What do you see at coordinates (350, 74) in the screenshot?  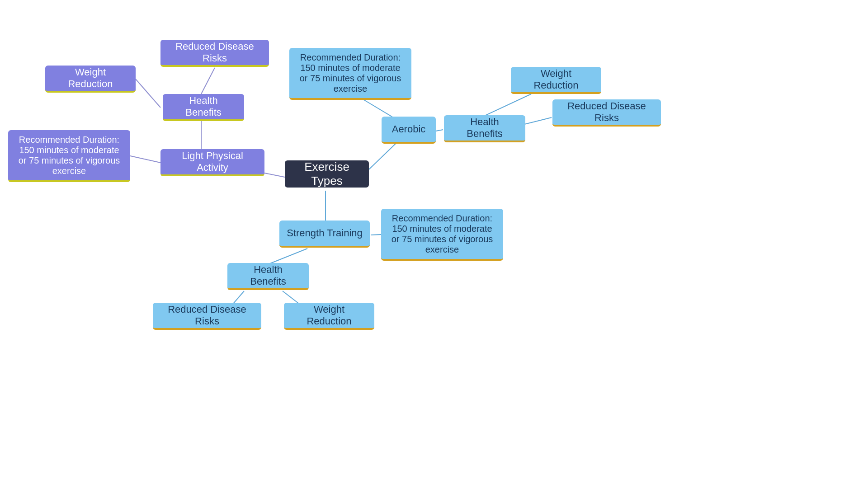 I see `rec-duration-aerobic-node: Recommended Duration: 150 minutes of mod…` at bounding box center [350, 74].